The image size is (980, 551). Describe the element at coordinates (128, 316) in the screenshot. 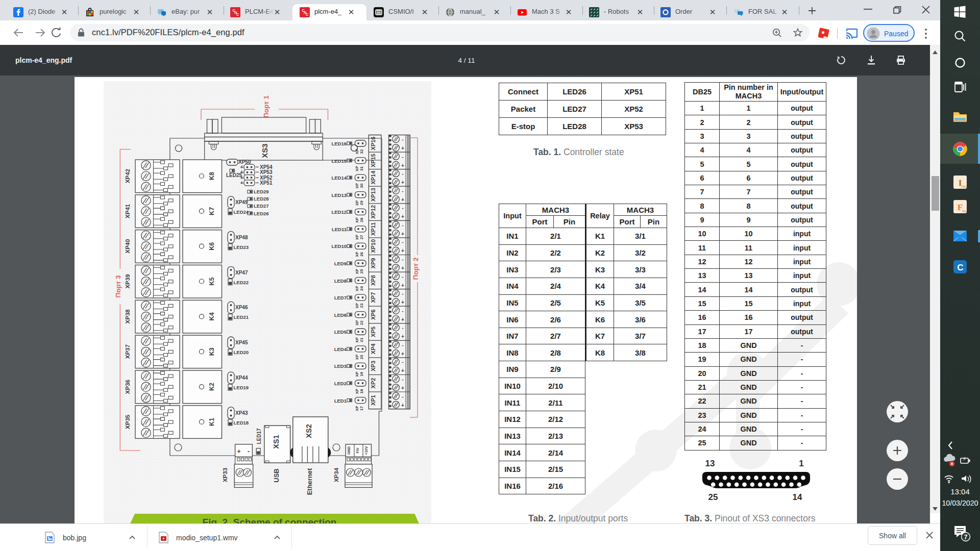

I see `svg-text: XP38` at that location.